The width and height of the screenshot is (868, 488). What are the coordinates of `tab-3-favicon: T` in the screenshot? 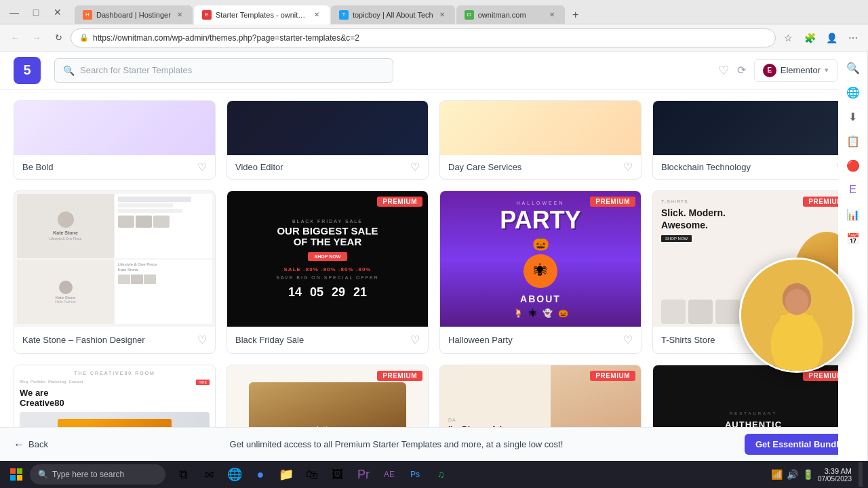 It's located at (344, 15).